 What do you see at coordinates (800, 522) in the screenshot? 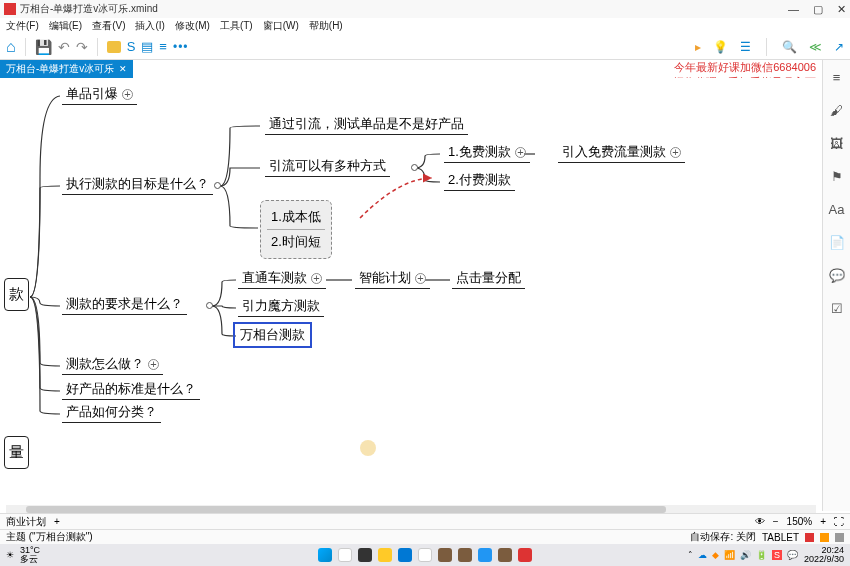
I see `zoom-level: 150%` at bounding box center [800, 522].